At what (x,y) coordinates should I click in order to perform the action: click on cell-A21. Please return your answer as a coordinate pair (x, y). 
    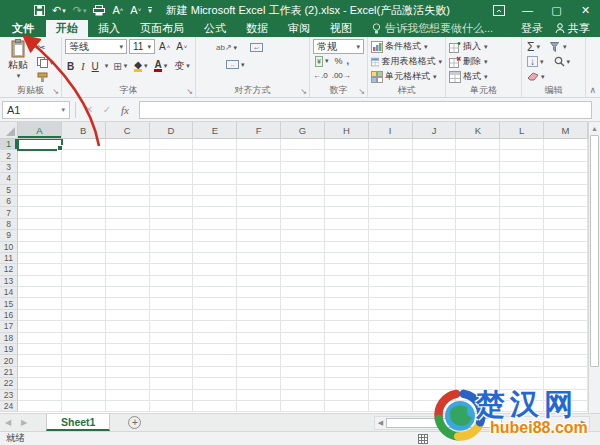
    Looking at the image, I should click on (40, 372).